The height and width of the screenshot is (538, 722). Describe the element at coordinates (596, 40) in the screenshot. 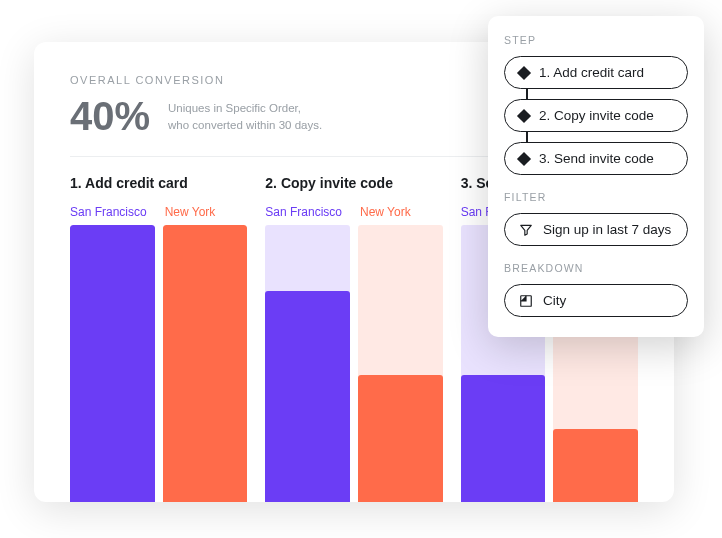

I see `step-section-label: STEP` at that location.